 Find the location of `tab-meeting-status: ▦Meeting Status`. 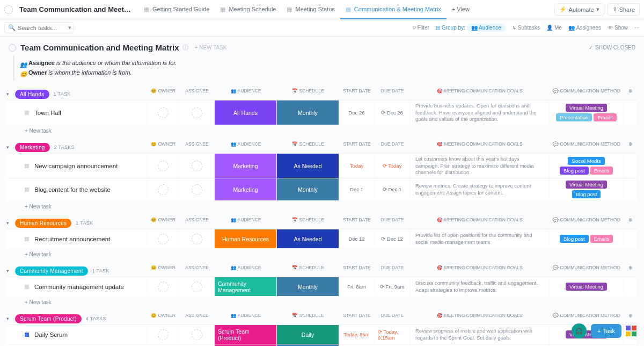

tab-meeting-status: ▦Meeting Status is located at coordinates (310, 10).